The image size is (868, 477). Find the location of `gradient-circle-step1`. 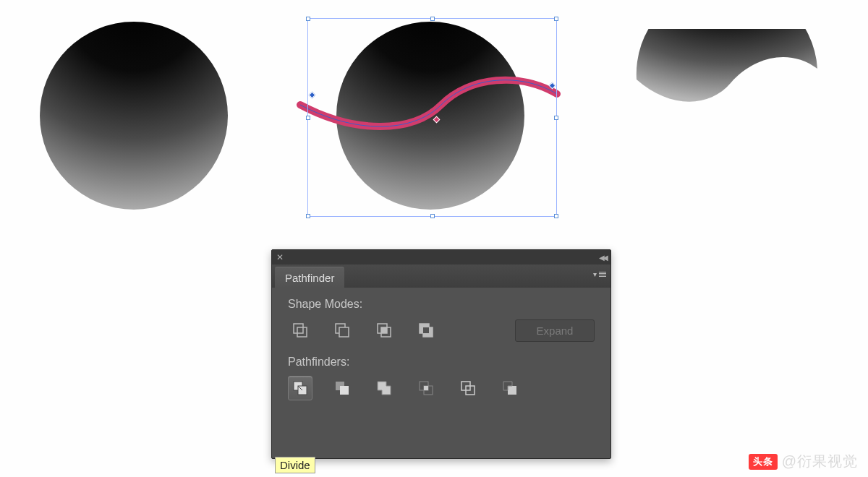

gradient-circle-step1 is located at coordinates (134, 116).